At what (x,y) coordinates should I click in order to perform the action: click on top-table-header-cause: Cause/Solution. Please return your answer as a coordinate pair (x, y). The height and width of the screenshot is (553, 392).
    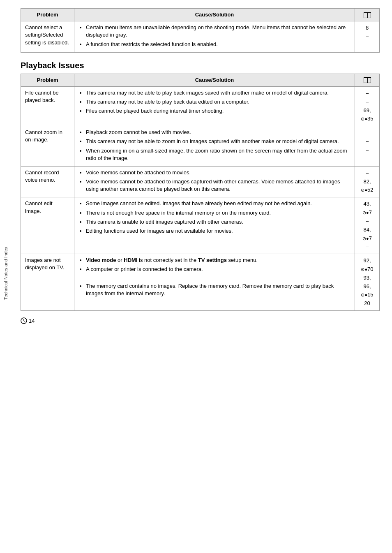
    Looking at the image, I should click on (214, 15).